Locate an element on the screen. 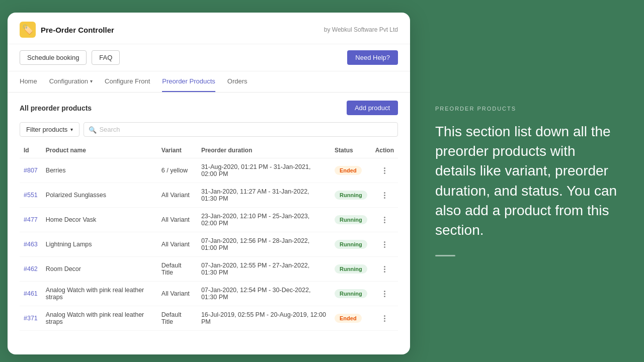 This screenshot has height=362, width=644. product-id-link: #463 is located at coordinates (31, 244).